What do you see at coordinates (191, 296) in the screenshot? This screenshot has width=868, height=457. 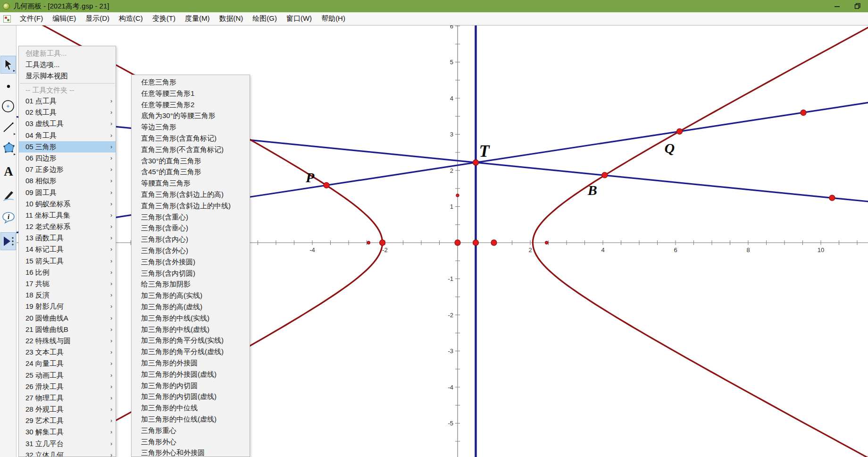 I see `triangle-tool-item-20: 加三角形的高(实线)` at bounding box center [191, 296].